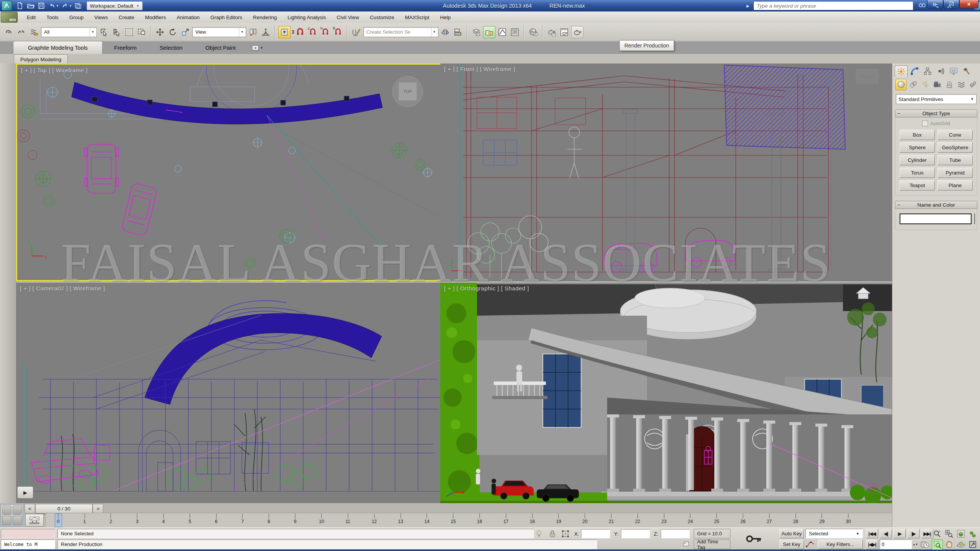 This screenshot has height=551, width=980. What do you see at coordinates (28, 533) in the screenshot?
I see `macro-recorder-pane` at bounding box center [28, 533].